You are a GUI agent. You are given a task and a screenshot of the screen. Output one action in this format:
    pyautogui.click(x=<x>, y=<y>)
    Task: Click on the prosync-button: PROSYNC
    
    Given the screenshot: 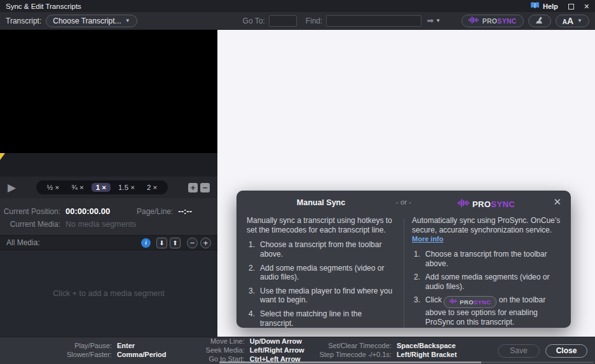 What is the action you would take?
    pyautogui.click(x=493, y=21)
    